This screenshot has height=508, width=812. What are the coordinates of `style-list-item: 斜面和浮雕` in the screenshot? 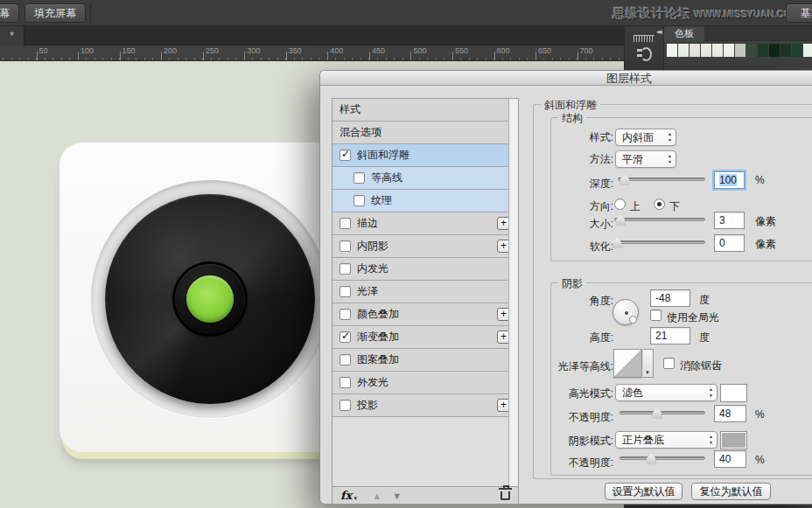 It's located at (425, 156).